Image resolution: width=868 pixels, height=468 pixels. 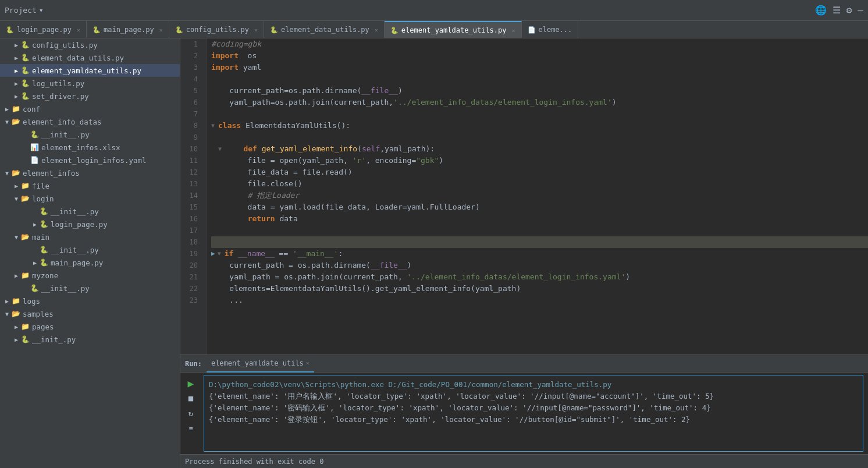 What do you see at coordinates (41, 237) in the screenshot?
I see `sidebar-label-main: main` at bounding box center [41, 237].